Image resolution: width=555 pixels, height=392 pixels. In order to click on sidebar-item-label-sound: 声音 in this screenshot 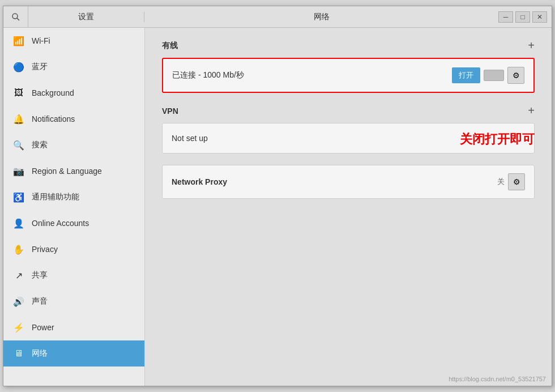, I will do `click(40, 301)`.